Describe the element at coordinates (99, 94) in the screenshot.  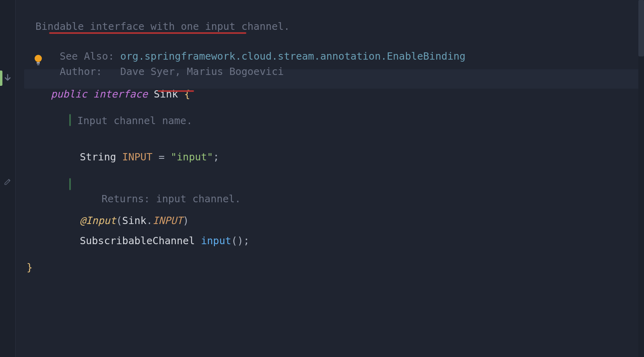
I see `modifier-keywords: public interface` at that location.